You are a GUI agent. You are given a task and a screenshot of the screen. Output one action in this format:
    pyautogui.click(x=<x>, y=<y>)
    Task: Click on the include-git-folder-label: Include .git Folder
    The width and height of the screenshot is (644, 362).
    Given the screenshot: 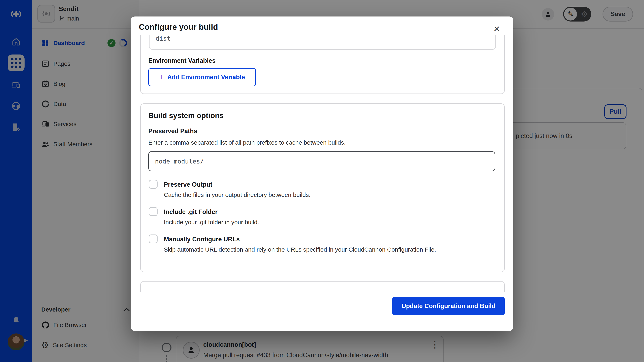 What is the action you would take?
    pyautogui.click(x=190, y=212)
    